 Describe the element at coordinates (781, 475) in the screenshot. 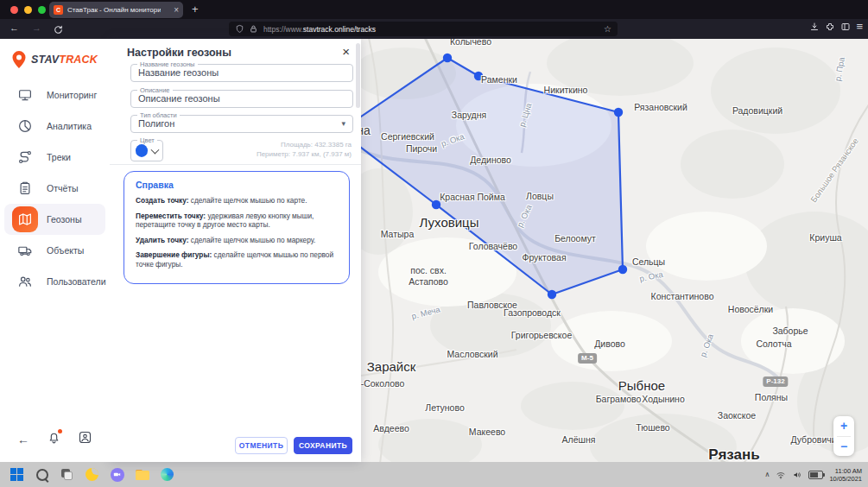

I see `wifi-icon` at that location.